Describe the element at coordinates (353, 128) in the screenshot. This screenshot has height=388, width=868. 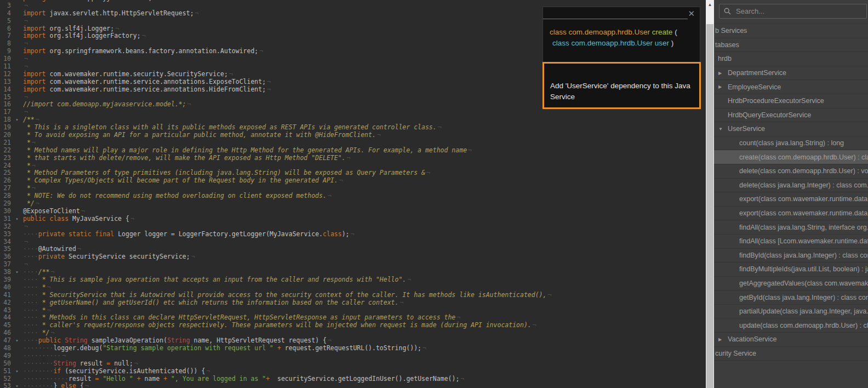
I see `code-line: 19 * This is a singleton class with all …` at that location.